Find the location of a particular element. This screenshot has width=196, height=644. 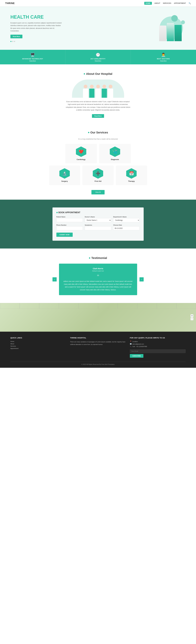

hero-cta-button: Read More is located at coordinates (16, 36).